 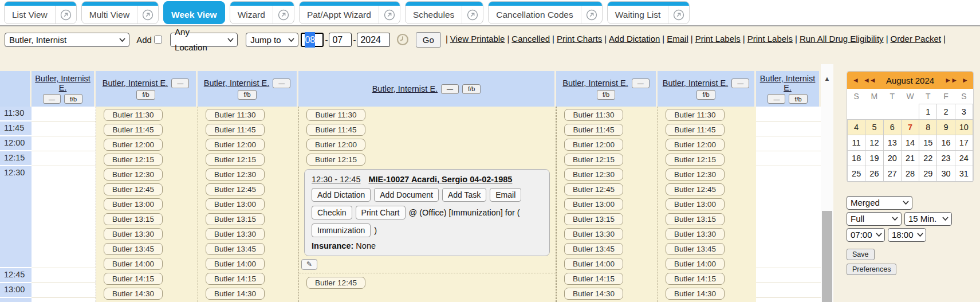 I want to click on scroll-up-button: ▲, so click(x=827, y=79).